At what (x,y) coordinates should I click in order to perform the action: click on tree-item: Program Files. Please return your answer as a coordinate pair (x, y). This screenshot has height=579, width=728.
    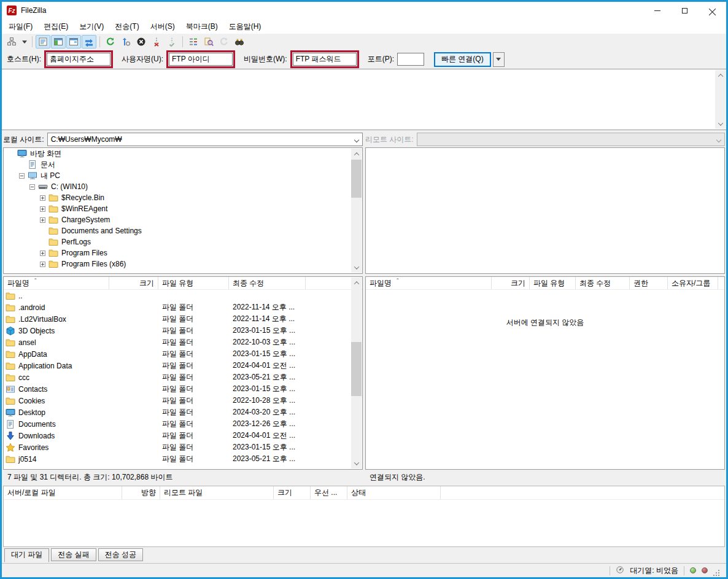
    Looking at the image, I should click on (183, 253).